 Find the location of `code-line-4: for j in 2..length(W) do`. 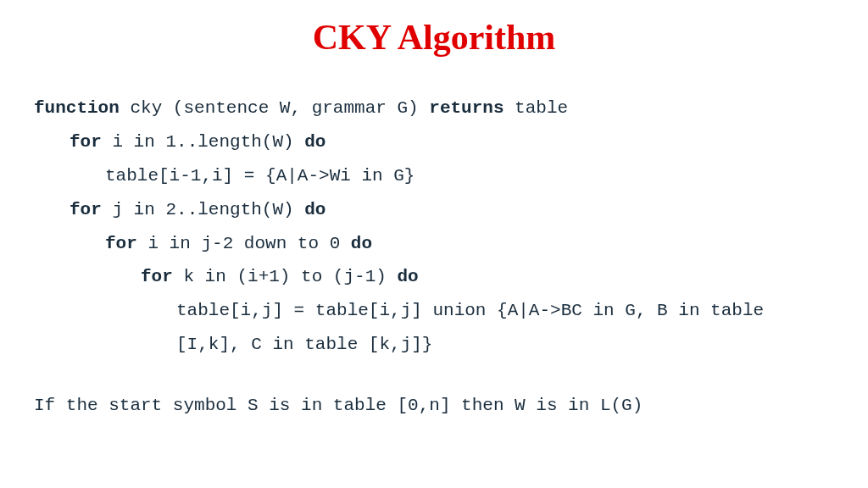

code-line-4: for j in 2..length(W) do is located at coordinates (434, 210).